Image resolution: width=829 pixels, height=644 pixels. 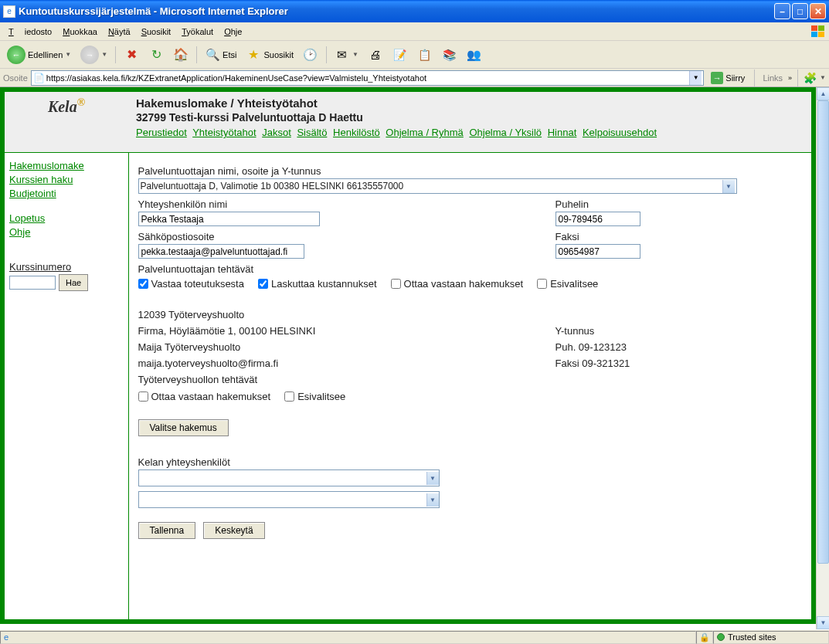 What do you see at coordinates (800, 11) in the screenshot?
I see `maximize-button: □` at bounding box center [800, 11].